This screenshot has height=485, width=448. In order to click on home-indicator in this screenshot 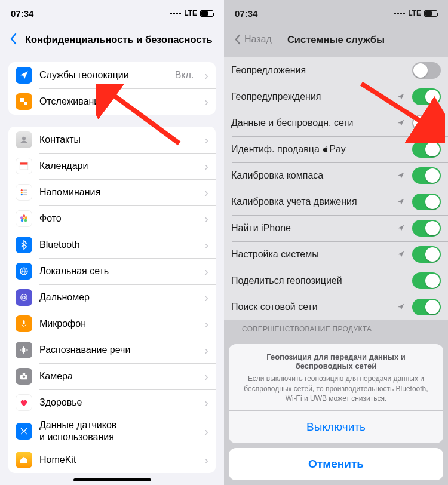, I will do `click(112, 480)`.